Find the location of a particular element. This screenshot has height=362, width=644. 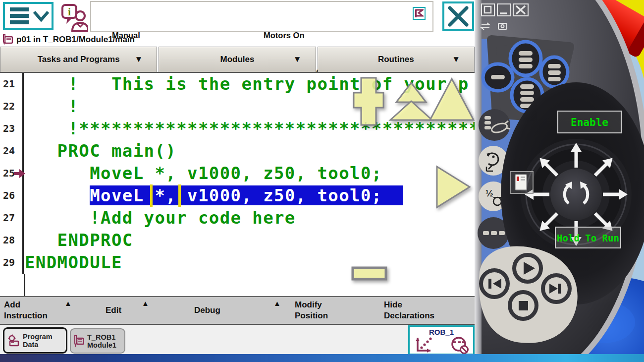

bottom-menubar: Add Instruction ▲ Edit ▲ Debug ▲ Modify … is located at coordinates (237, 310).